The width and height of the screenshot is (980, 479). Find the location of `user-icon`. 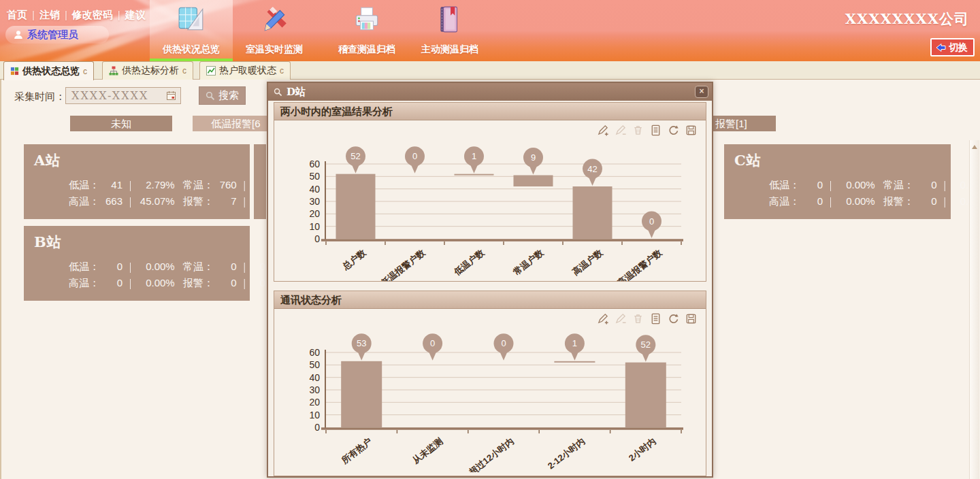

user-icon is located at coordinates (18, 35).